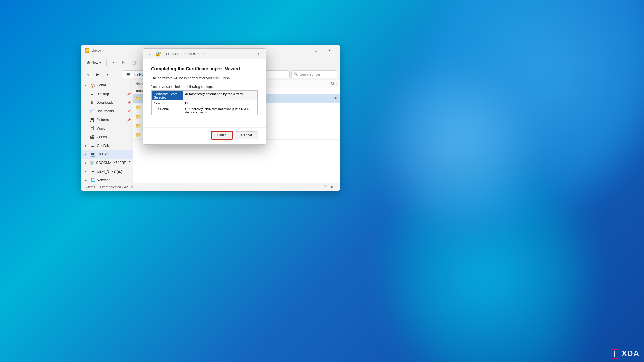 The image size is (644, 362). What do you see at coordinates (296, 74) in the screenshot?
I see `search-icon: 🔍` at bounding box center [296, 74].